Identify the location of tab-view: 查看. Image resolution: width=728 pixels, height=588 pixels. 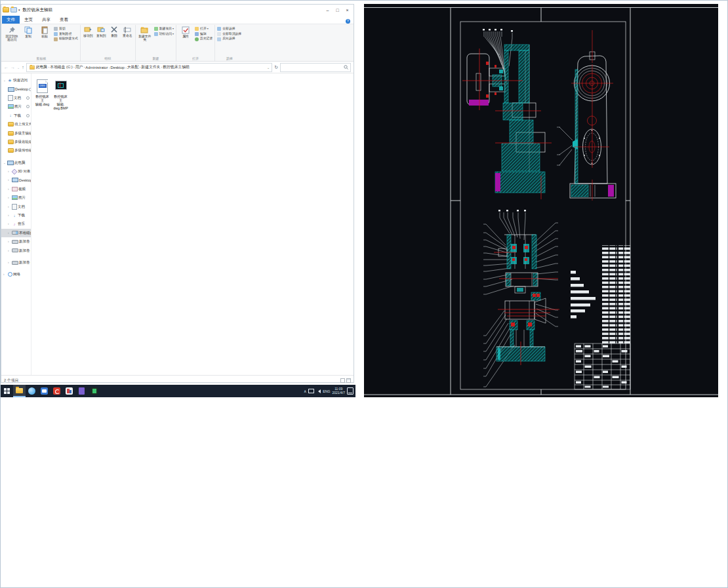
(64, 20).